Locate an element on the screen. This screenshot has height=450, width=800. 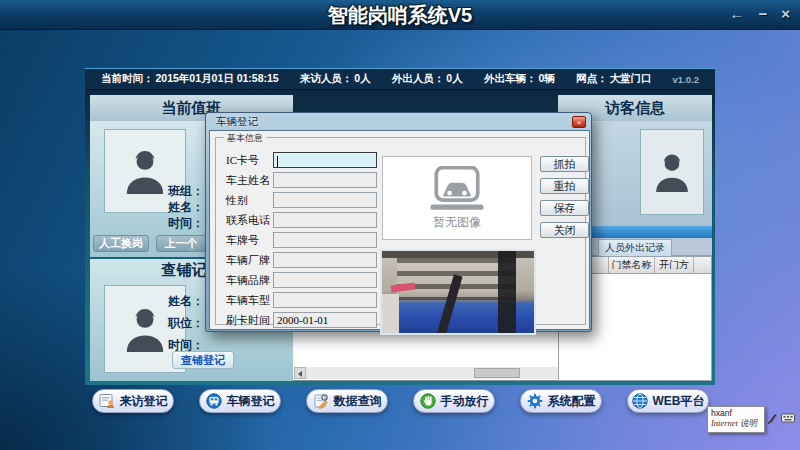
dialog-close-button: × is located at coordinates (579, 122).